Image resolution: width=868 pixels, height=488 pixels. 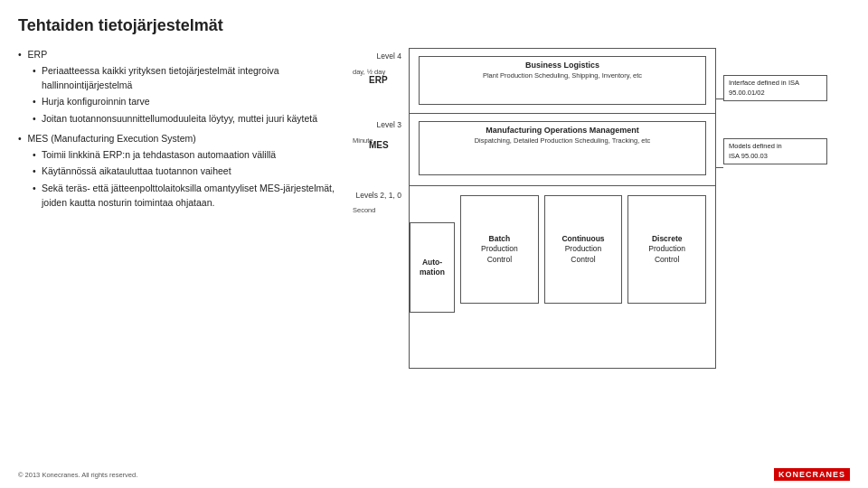 What do you see at coordinates (184, 155) in the screenshot?
I see `mes-subitem-1: Toimii linkkinä ERP:n ja tehdastason aut…` at bounding box center [184, 155].